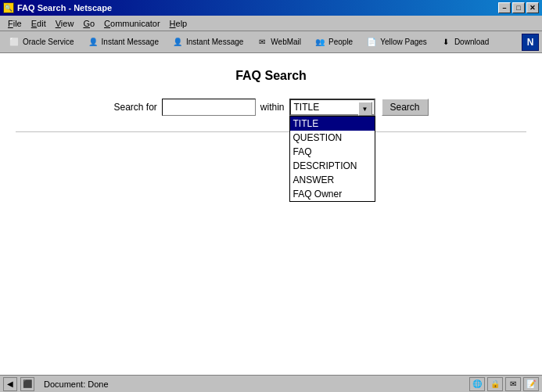 This screenshot has height=392, width=542. Describe the element at coordinates (504, 8) in the screenshot. I see `minimize-button: –` at that location.